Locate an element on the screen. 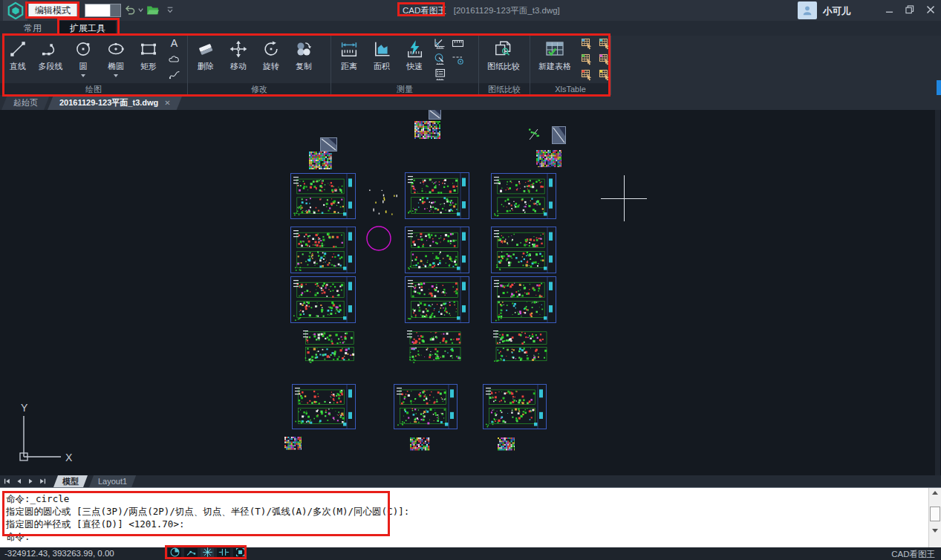 The width and height of the screenshot is (941, 560). revision-cloud-button is located at coordinates (174, 61).